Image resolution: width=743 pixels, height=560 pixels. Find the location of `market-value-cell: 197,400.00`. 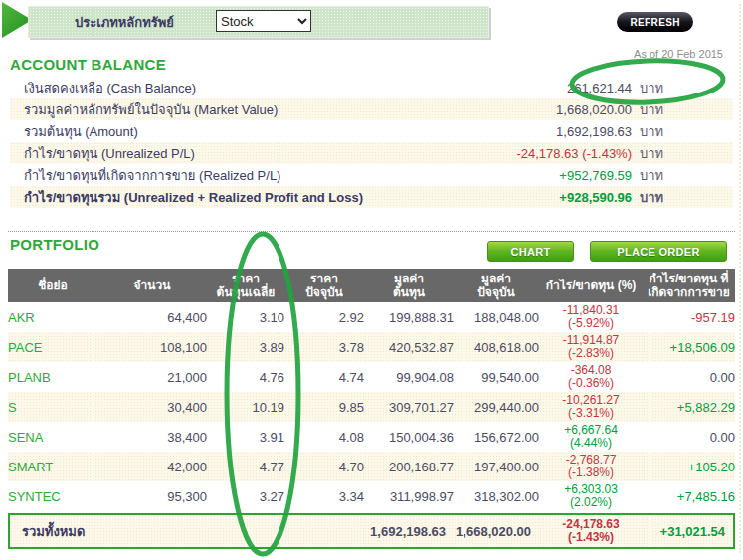

market-value-cell: 197,400.00 is located at coordinates (496, 467).